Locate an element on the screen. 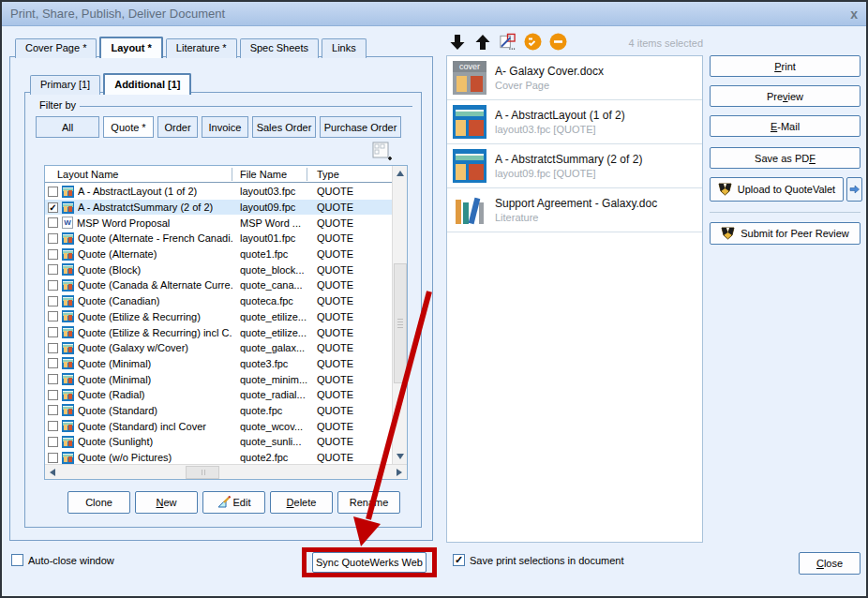  file-name: quote_radial... is located at coordinates (270, 395).